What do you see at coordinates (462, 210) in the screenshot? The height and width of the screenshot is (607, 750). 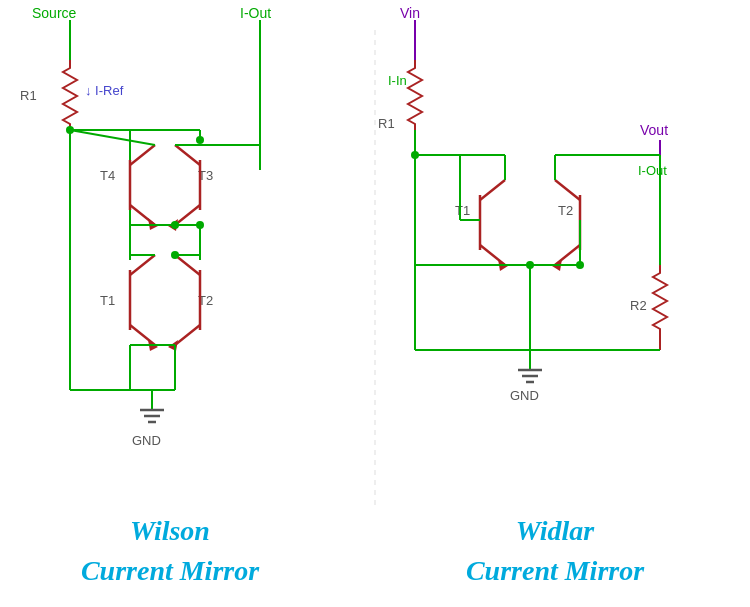 I see `widlar-t1-label: T1` at bounding box center [462, 210].